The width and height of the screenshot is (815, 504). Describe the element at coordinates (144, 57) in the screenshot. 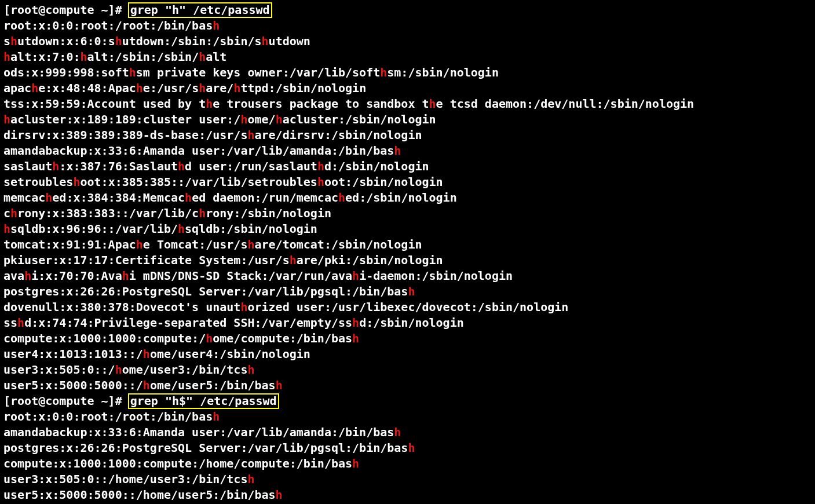

I see `output-text: alt:/sbin:/sbin/` at that location.